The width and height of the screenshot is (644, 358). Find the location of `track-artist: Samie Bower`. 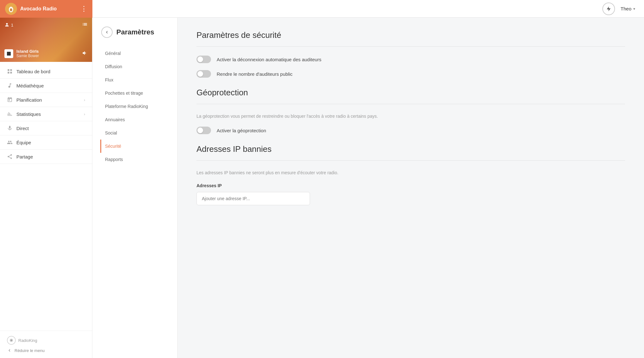

track-artist: Samie Bower is located at coordinates (28, 56).